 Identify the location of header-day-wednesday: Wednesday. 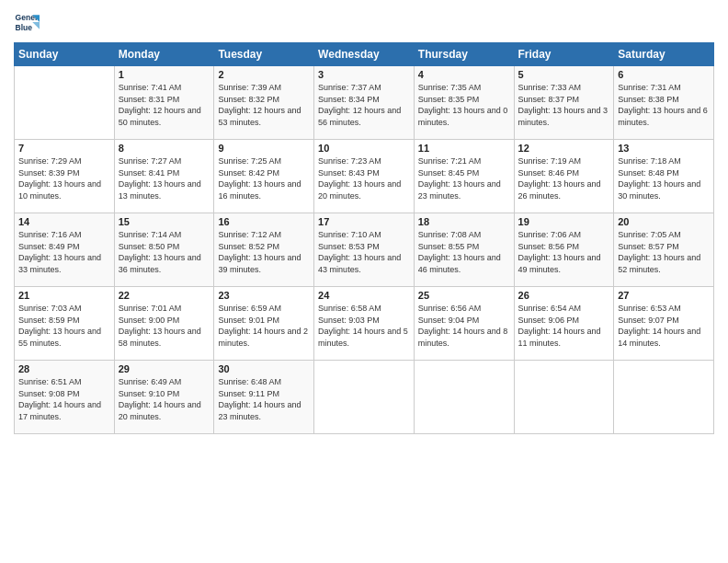
(364, 55).